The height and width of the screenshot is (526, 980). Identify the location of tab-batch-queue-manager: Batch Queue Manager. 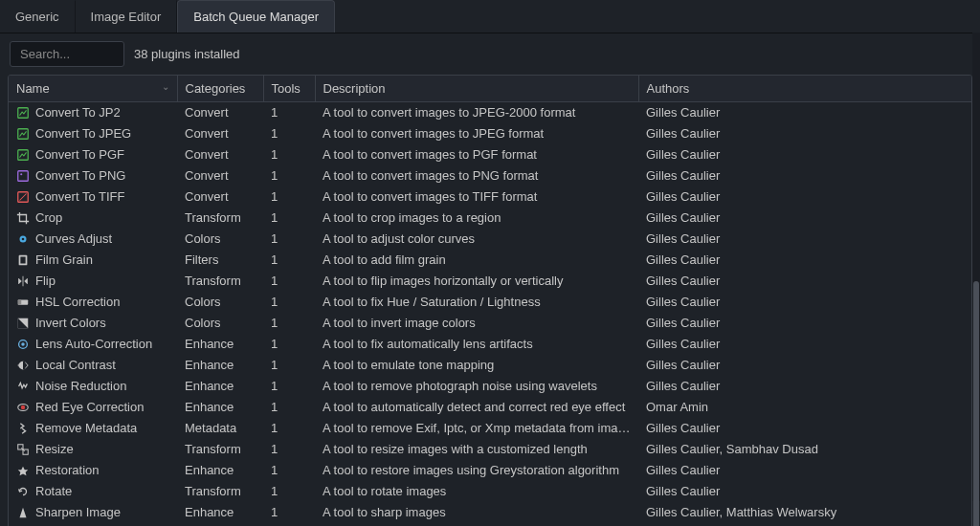
(256, 16).